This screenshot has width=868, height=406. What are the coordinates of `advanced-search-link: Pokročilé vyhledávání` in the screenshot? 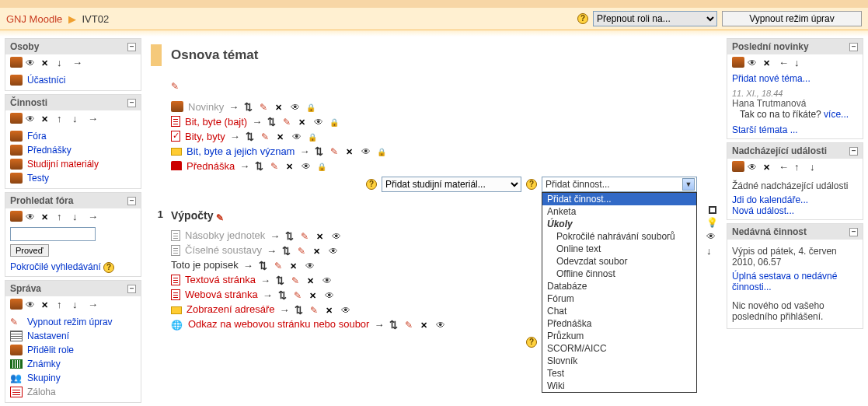 It's located at (56, 267).